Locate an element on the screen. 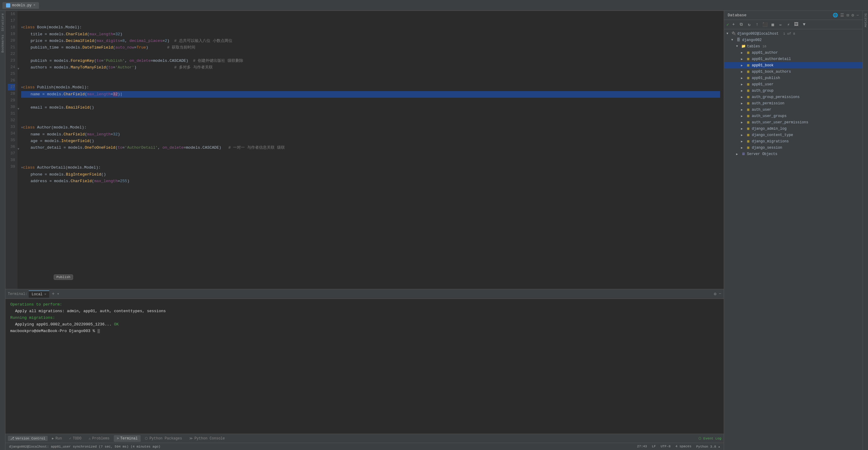 The image size is (868, 450). tree-table-django_admin_log: ▶ ▦ django_admin_log is located at coordinates (793, 129).